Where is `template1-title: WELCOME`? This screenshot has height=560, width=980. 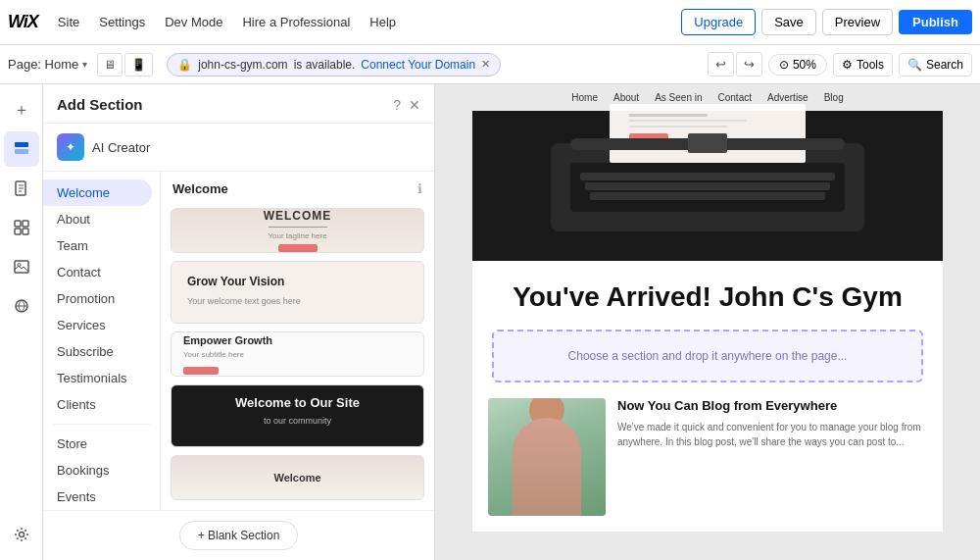 template1-title: WELCOME is located at coordinates (298, 216).